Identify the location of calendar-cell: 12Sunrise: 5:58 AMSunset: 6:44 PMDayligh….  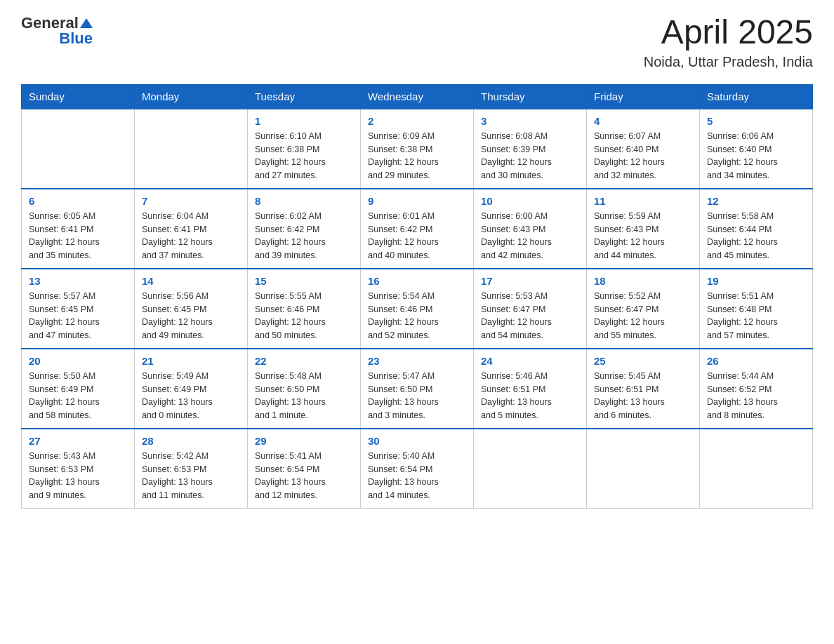
(757, 229).